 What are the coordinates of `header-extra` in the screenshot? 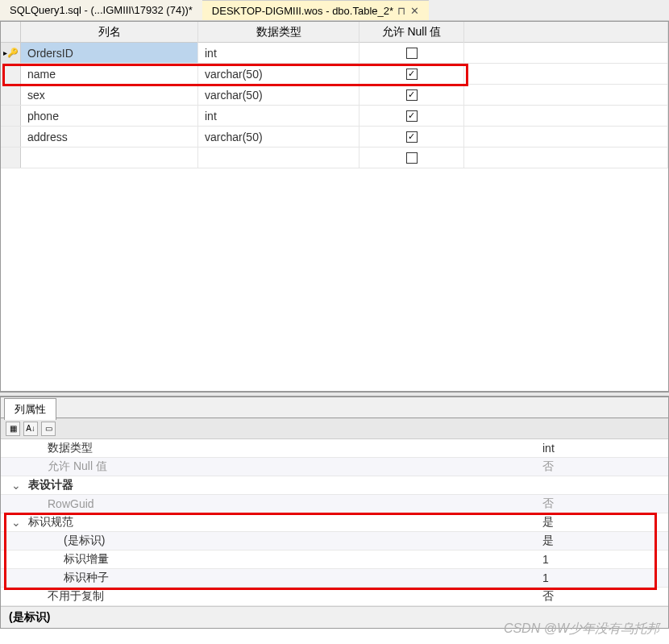 It's located at (566, 32).